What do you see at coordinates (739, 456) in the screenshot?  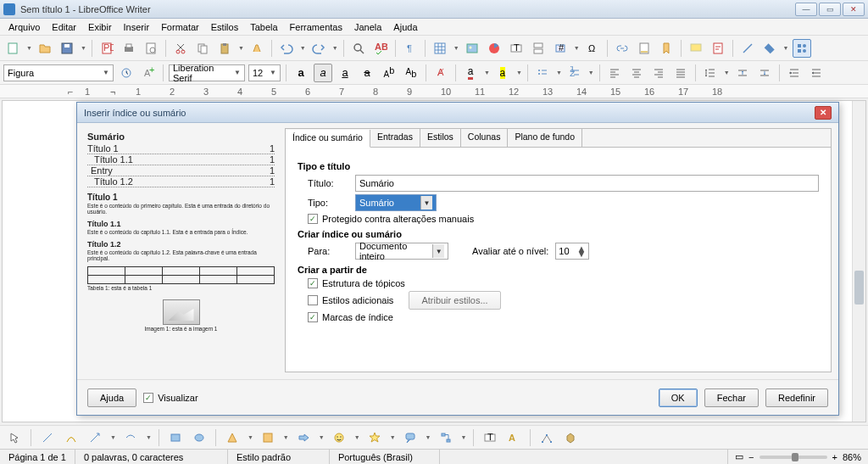 I see `view-layout-icon: ▭` at bounding box center [739, 456].